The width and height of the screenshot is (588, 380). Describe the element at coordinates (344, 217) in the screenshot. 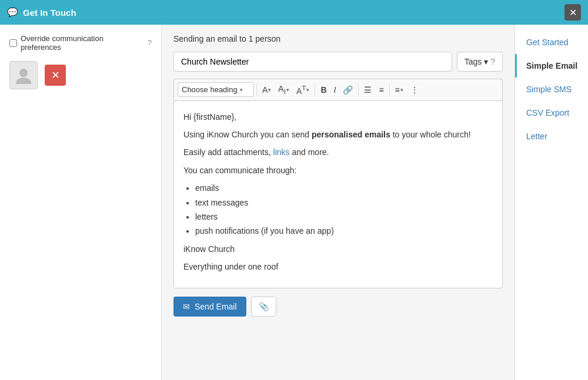

I see `list-item: letters` at that location.